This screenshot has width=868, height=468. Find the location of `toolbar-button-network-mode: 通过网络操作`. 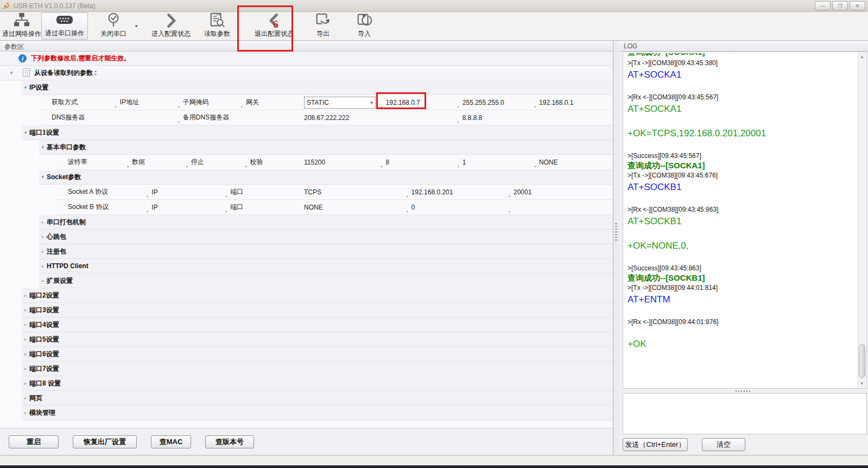

toolbar-button-network-mode: 通过网络操作 is located at coordinates (22, 26).